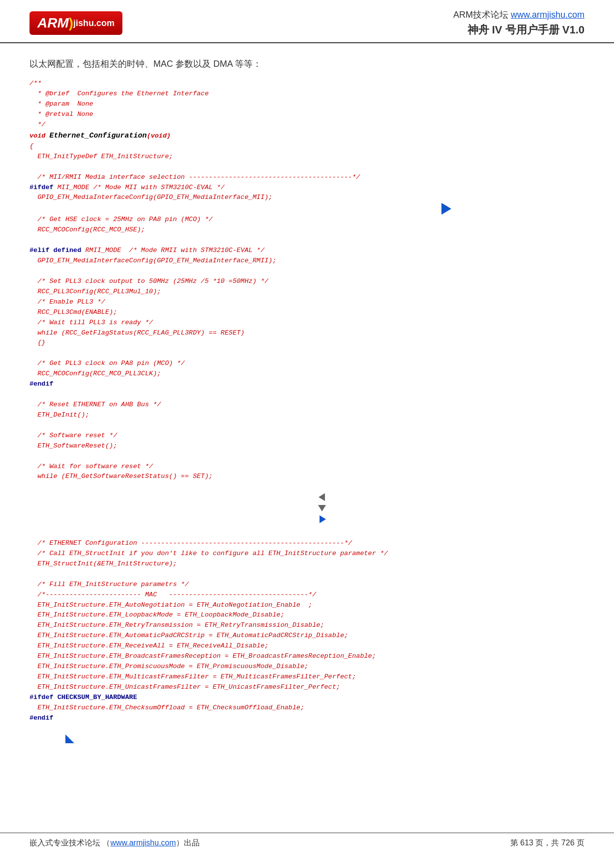  I want to click on bottom-arrow-line, so click(307, 741).